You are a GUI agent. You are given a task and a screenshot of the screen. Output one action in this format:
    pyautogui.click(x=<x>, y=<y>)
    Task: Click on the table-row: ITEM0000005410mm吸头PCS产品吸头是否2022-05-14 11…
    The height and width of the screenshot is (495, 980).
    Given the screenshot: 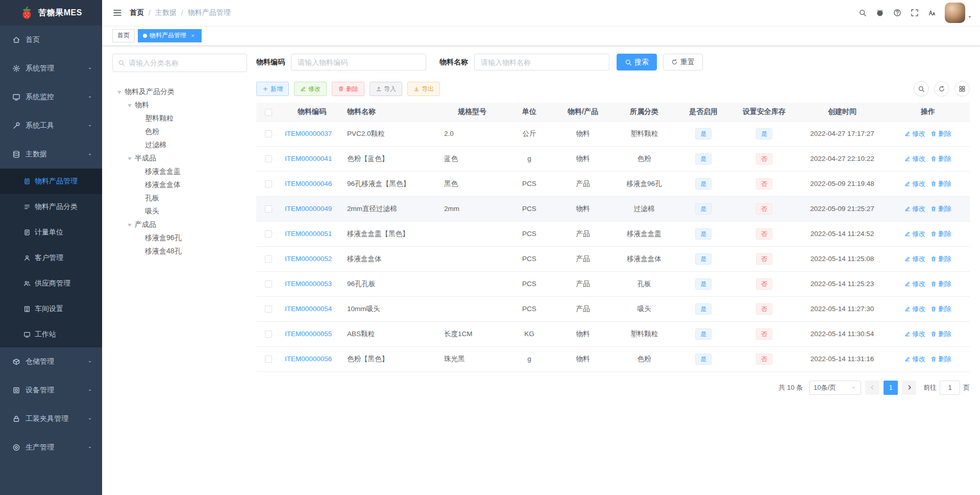 What is the action you would take?
    pyautogui.click(x=613, y=309)
    